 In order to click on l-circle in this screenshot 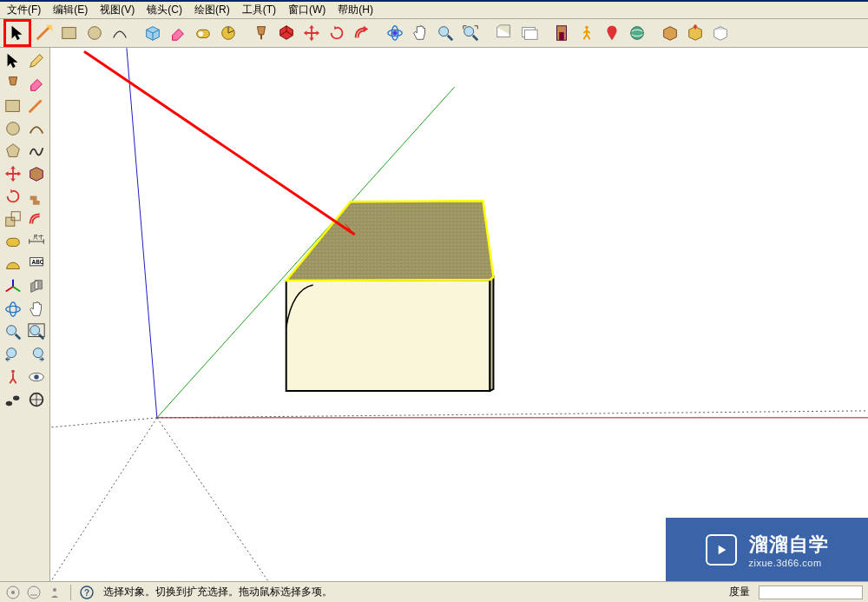, I will do `click(13, 129)`.